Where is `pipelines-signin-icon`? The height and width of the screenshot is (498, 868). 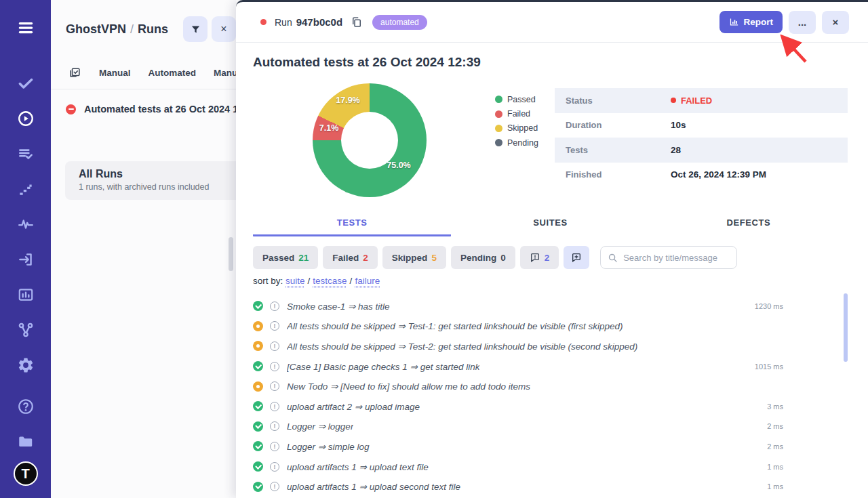 pipelines-signin-icon is located at coordinates (26, 260).